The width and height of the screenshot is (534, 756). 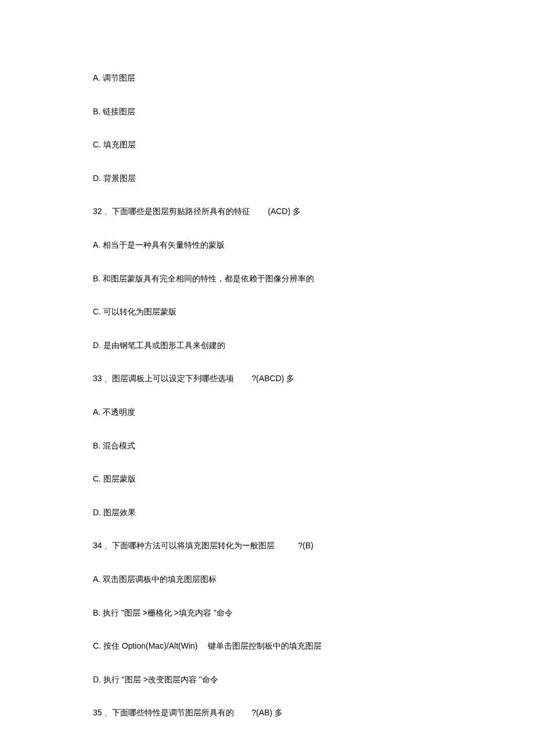 I want to click on text-line: C. 填充图层, so click(x=267, y=145).